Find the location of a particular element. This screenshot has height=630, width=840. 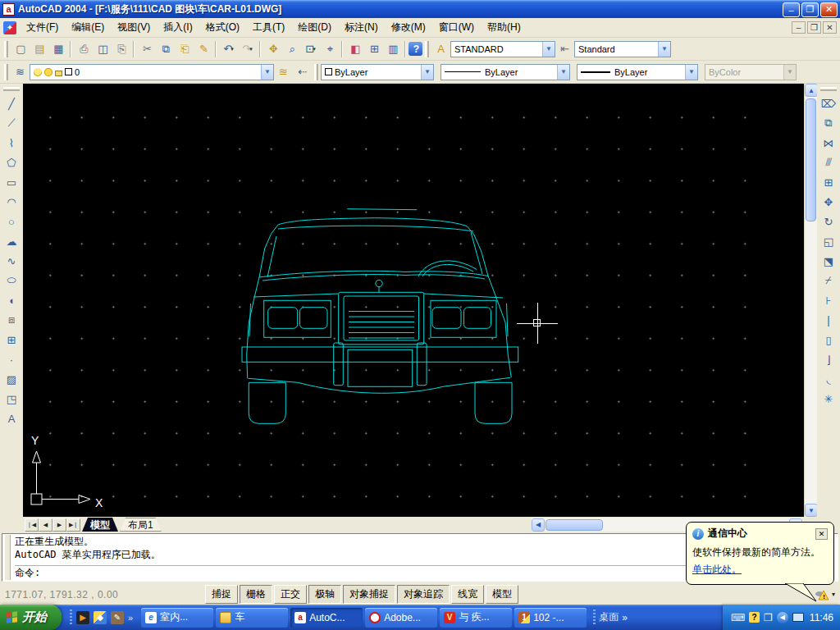

media-player-icon: ▶ is located at coordinates (83, 618).